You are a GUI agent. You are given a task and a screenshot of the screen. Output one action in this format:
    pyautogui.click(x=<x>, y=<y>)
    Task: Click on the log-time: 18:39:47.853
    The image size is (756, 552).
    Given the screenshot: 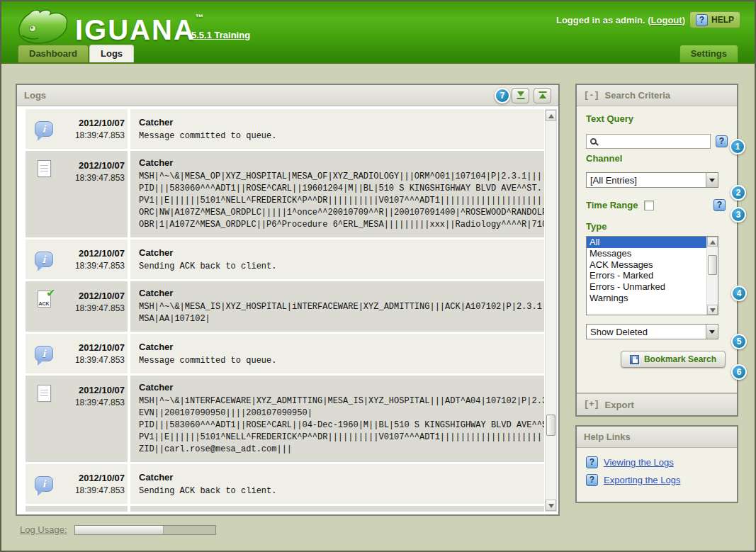 What is the action you would take?
    pyautogui.click(x=94, y=360)
    